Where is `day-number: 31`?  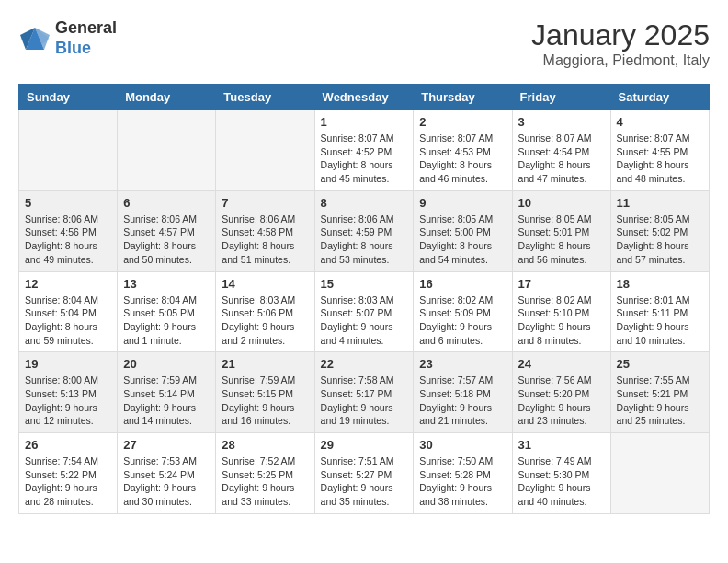
day-number: 31 is located at coordinates (562, 445).